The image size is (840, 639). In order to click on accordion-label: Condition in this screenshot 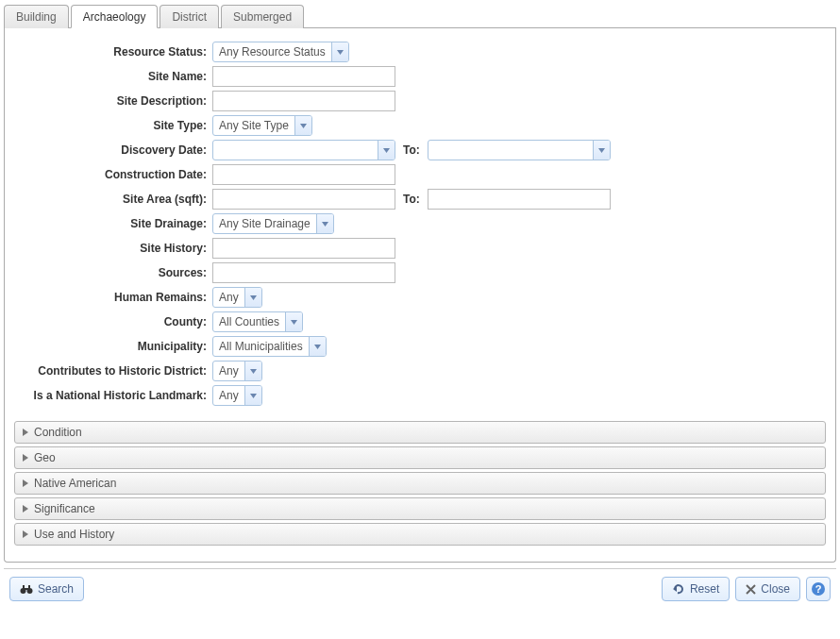, I will do `click(59, 432)`.